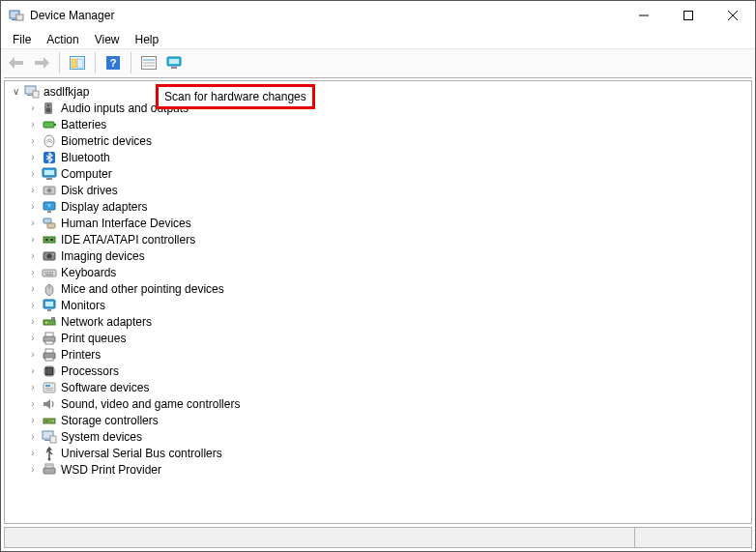 The image size is (756, 552). What do you see at coordinates (378, 207) in the screenshot?
I see `tree-category: ›Display adapters` at bounding box center [378, 207].